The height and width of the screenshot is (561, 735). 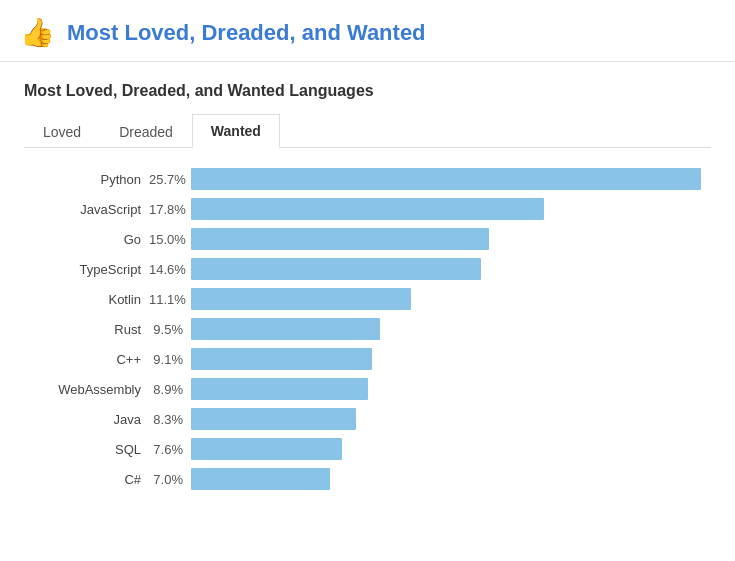 I want to click on bar-pct: 9.1%, so click(x=170, y=360).